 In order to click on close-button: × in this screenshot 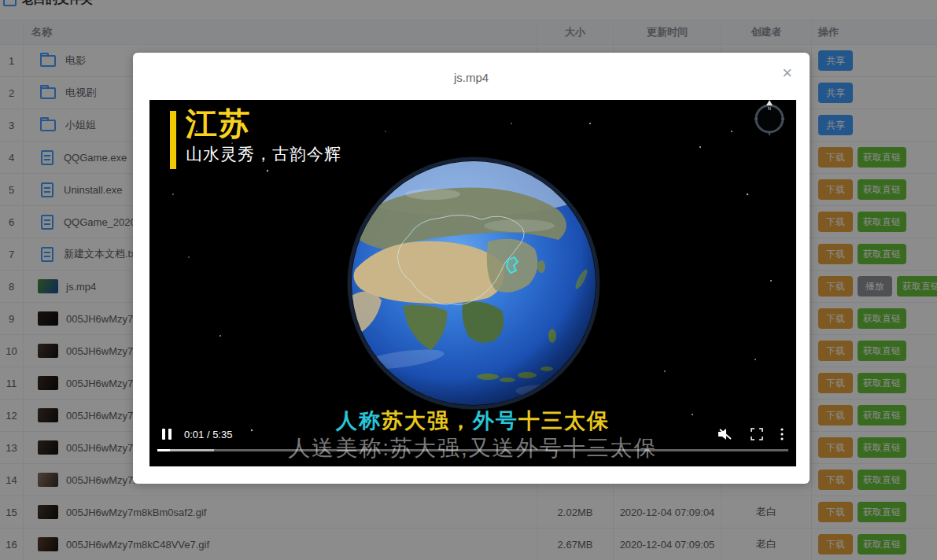, I will do `click(787, 73)`.